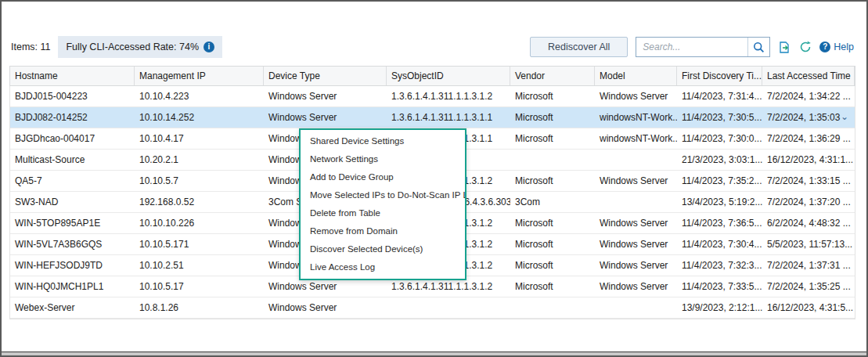  I want to click on cell-first-discovery-time: 11/4/2023, 7:30:5..., so click(720, 117).